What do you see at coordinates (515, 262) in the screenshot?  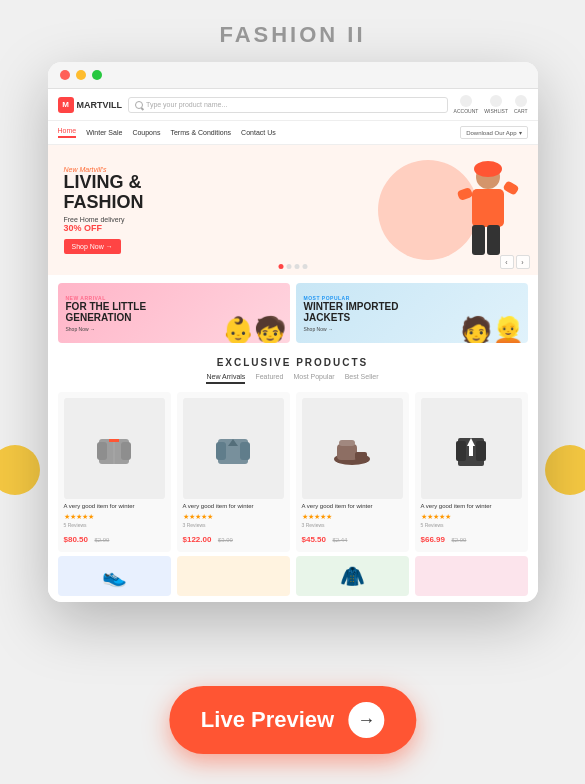 I see `hero-arrows: ‹ ›` at bounding box center [515, 262].